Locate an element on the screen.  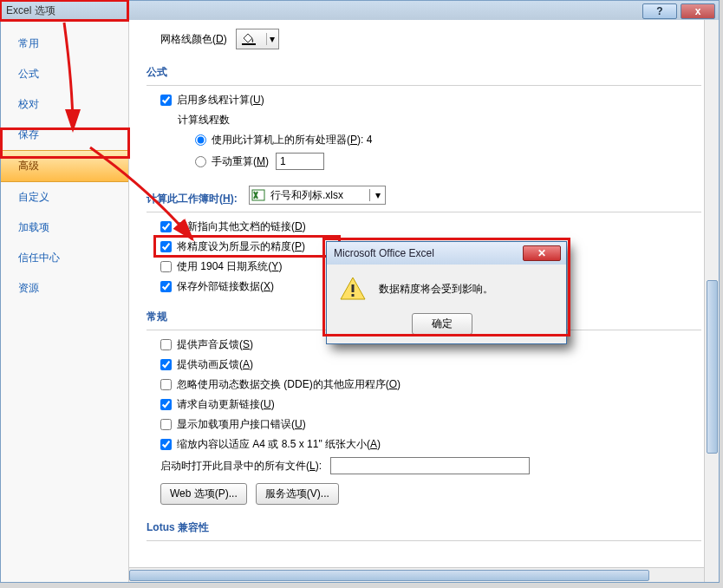
vertical-scrollbar is located at coordinates (711, 301).